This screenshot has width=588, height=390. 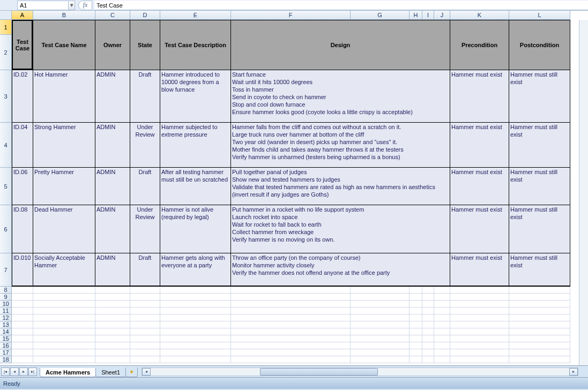 What do you see at coordinates (341, 45) in the screenshot?
I see `cell: Design` at bounding box center [341, 45].